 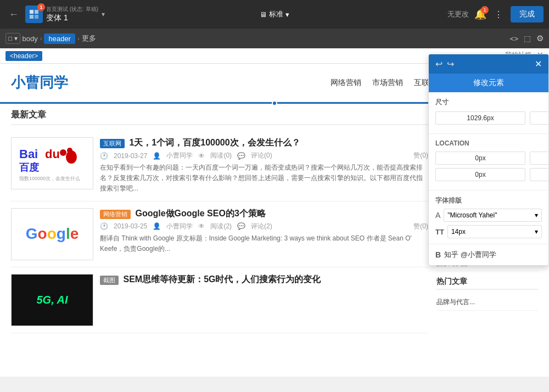 I want to click on popup-modal: ↩ ↪ ✕ 修改元素 尺寸 LOCATION 字体排版, so click(x=489, y=160).